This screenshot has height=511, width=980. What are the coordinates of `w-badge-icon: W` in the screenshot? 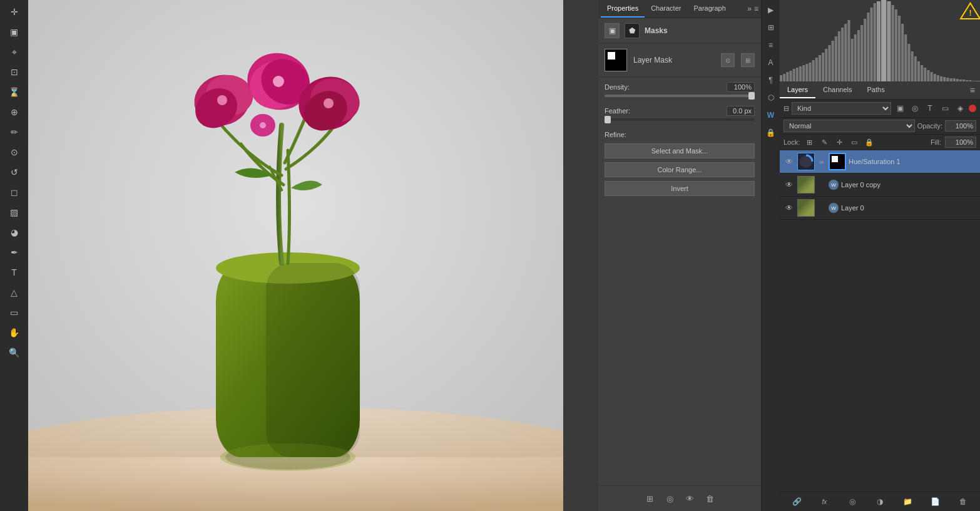 It's located at (771, 115).